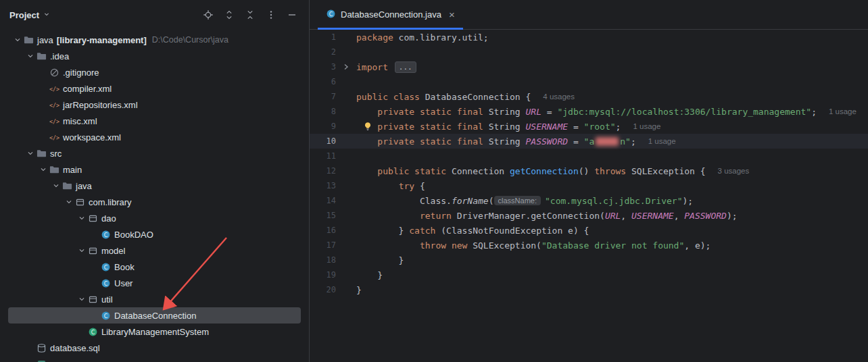 The width and height of the screenshot is (868, 362). What do you see at coordinates (333, 171) in the screenshot?
I see `gutter: 12` at bounding box center [333, 171].